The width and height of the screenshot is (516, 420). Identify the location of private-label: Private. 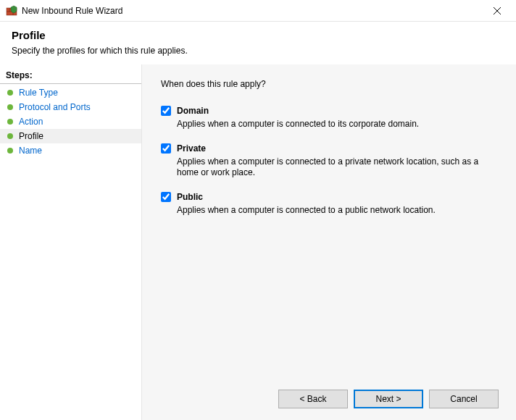
(338, 148).